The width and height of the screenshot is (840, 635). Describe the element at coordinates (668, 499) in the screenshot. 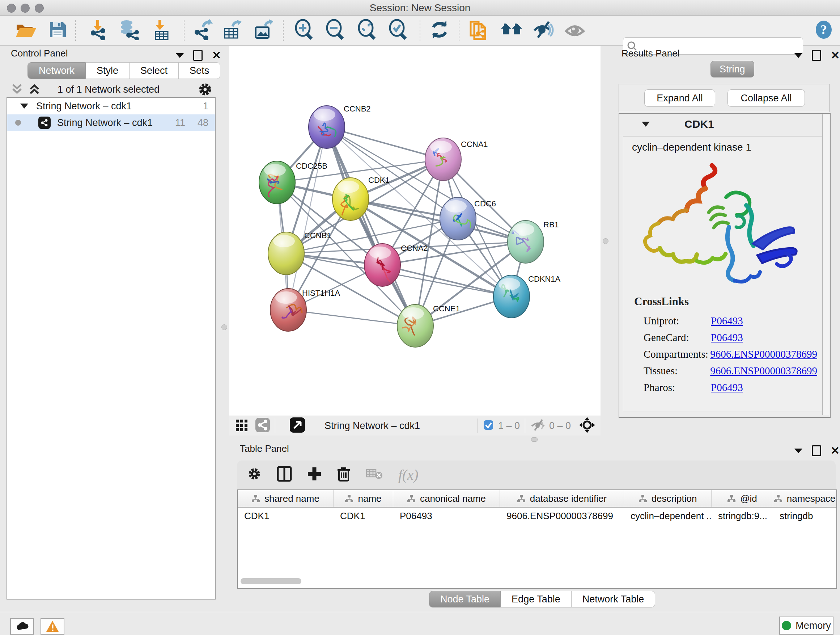

I see `column-header-description: description` at that location.